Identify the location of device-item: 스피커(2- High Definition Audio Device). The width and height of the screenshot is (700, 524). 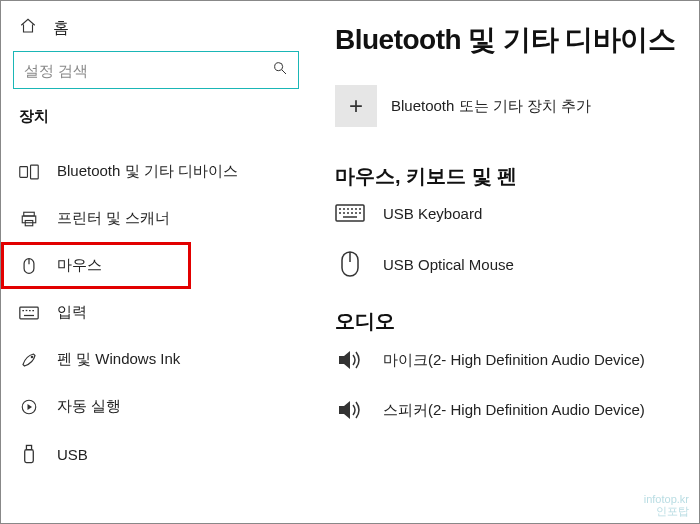
(518, 410).